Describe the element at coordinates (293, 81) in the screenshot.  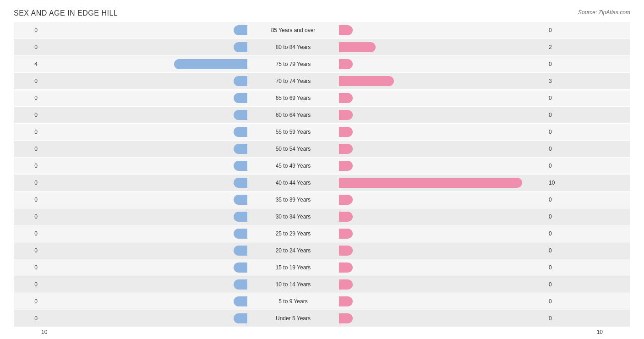
I see `age-label: 70 to 74 Years` at that location.